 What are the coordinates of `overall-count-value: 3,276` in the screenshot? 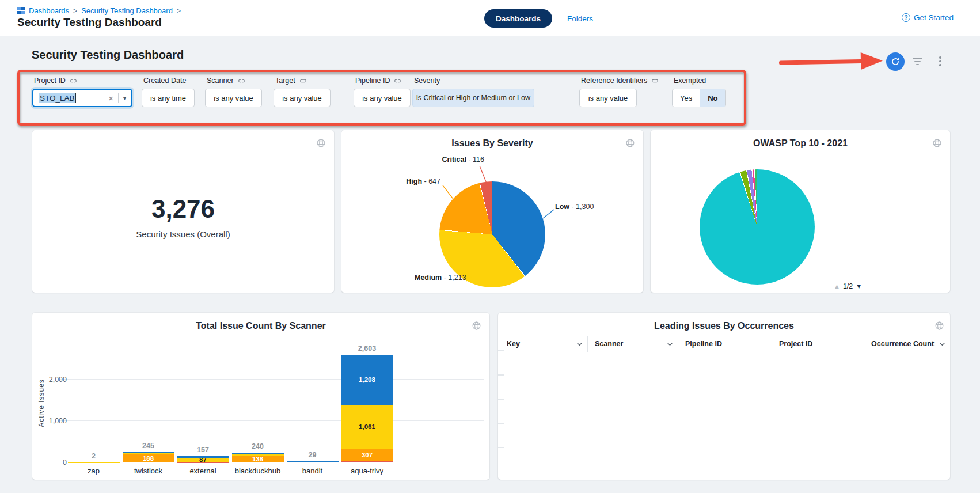 It's located at (183, 209).